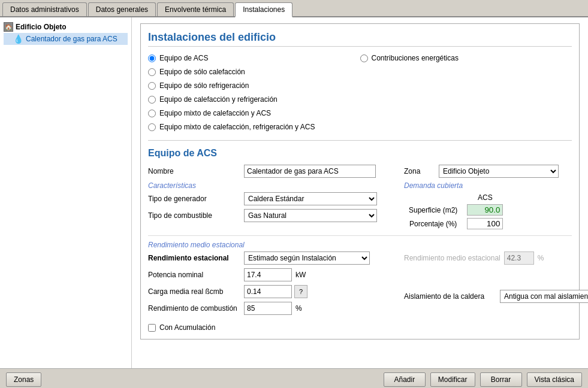  What do you see at coordinates (488, 258) in the screenshot?
I see `rendimiento-medio-row: Rendimiento medio estacional %` at bounding box center [488, 258].